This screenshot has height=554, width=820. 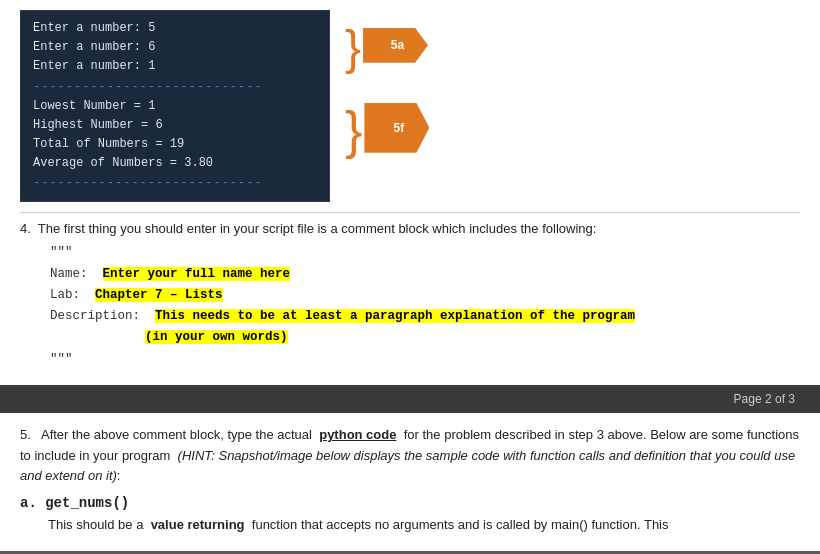 What do you see at coordinates (175, 164) in the screenshot?
I see `terminal-line-7: Average of Numbers = 3.80` at bounding box center [175, 164].